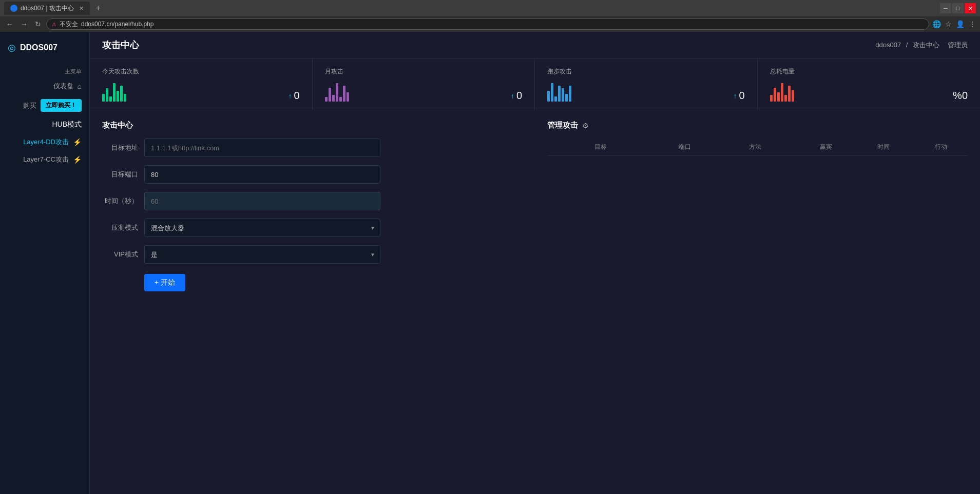 The width and height of the screenshot is (980, 494). I want to click on back-button: ←, so click(10, 24).